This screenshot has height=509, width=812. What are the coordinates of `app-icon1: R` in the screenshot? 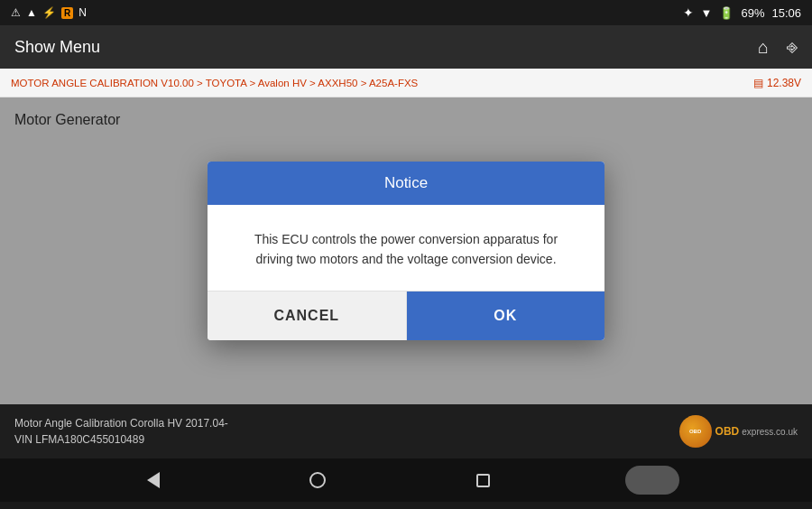 It's located at (67, 13).